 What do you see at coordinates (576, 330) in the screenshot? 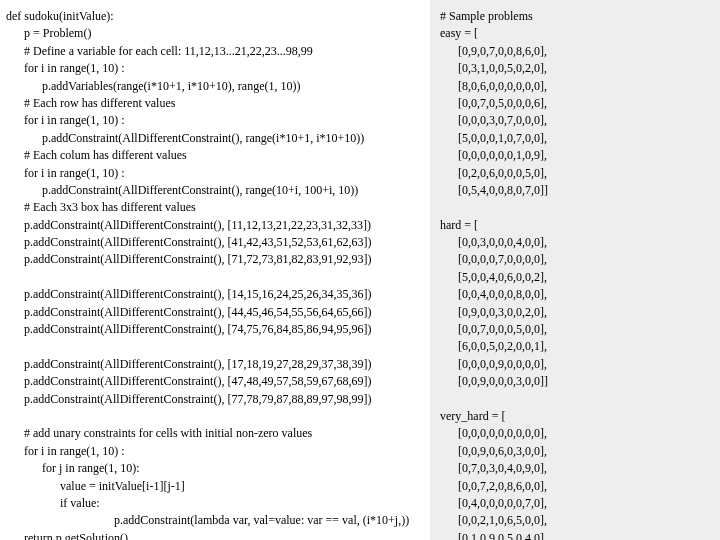
I see `code-line: [0,0,7,0,0,0,5,0,0],` at bounding box center [576, 330].